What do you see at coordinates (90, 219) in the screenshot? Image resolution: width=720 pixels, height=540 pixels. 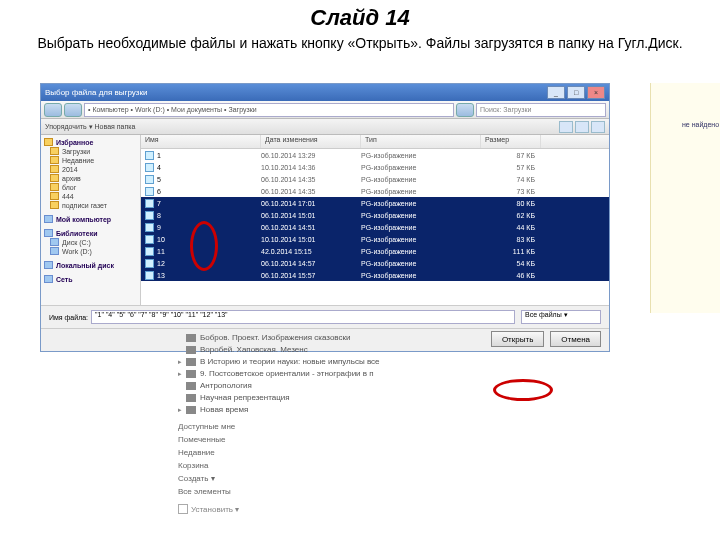 I see `sidebar-computer: Мой компьютер` at bounding box center [90, 219].